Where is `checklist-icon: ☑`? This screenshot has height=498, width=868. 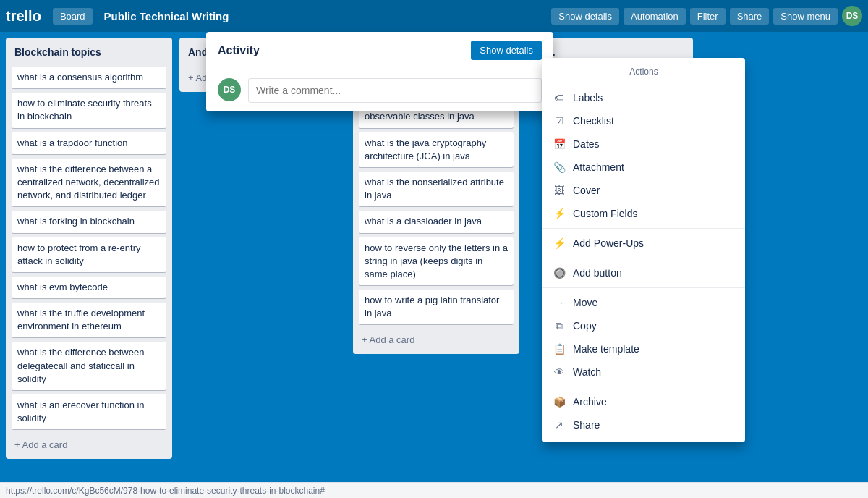 checklist-icon: ☑ is located at coordinates (559, 121).